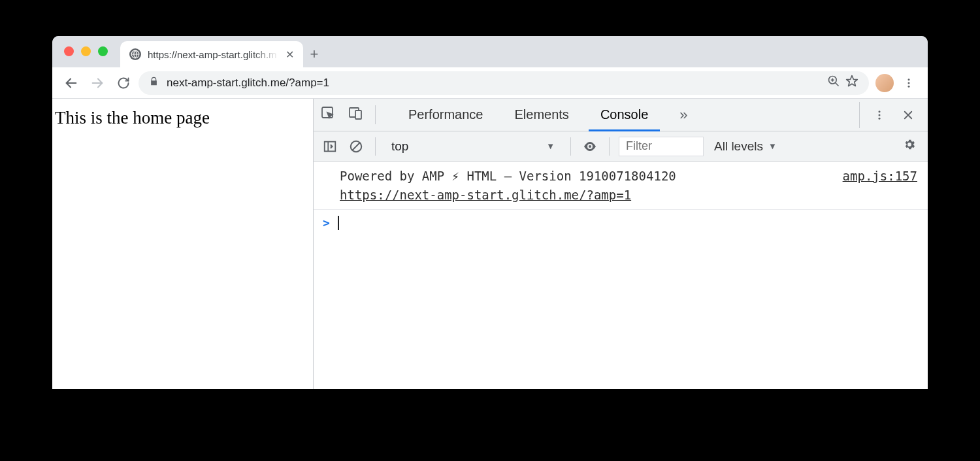 The image size is (980, 461). Describe the element at coordinates (490, 52) in the screenshot. I see `tab-strip: https://next-amp-start.glitch.m ✕ +` at that location.